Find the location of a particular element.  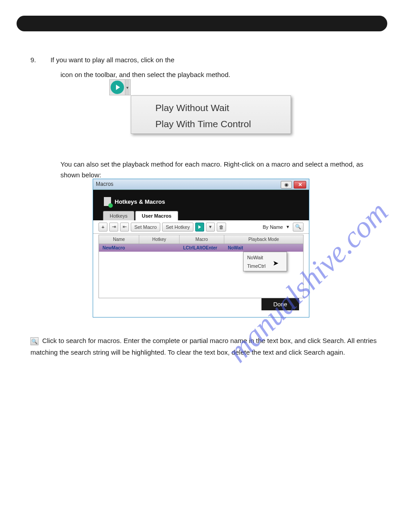

document-icon is located at coordinates (107, 202).